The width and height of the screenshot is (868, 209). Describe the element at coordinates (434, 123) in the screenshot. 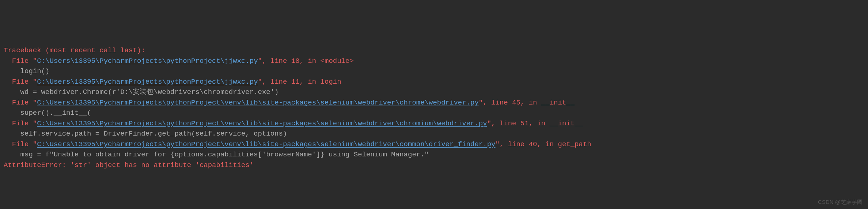

I see `traceback-frame-3-file: File "C:\Users\13395\PycharmProjects\pyt…` at that location.